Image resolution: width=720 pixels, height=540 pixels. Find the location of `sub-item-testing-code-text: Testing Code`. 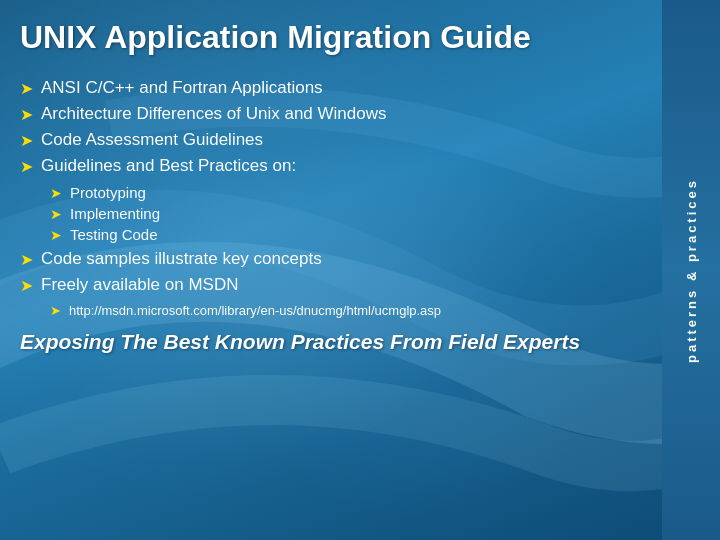

sub-item-testing-code-text: Testing Code is located at coordinates (114, 234).